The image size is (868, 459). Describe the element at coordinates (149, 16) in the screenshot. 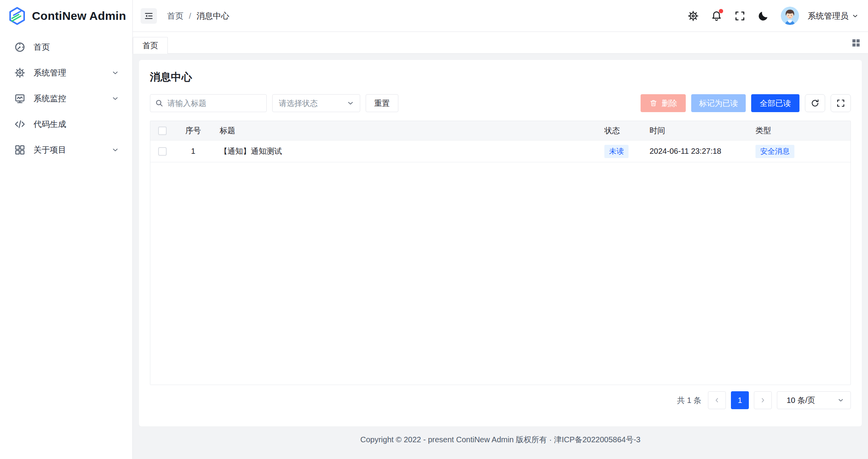

I see `menu-fold-icon` at that location.